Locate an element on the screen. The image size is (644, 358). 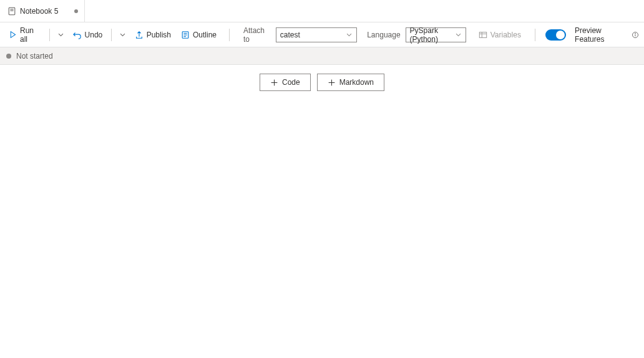
add-code-label: Code is located at coordinates (291, 82).